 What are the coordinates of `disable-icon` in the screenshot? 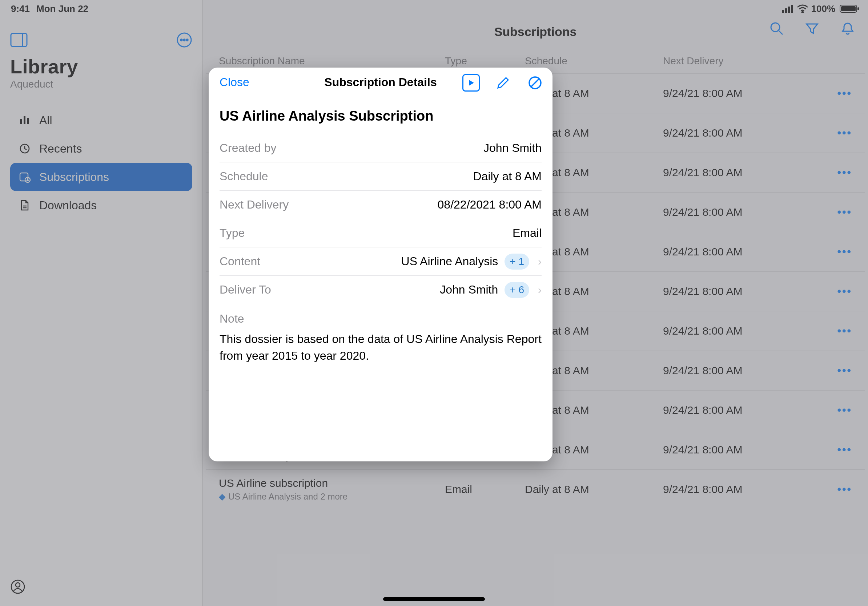 It's located at (535, 83).